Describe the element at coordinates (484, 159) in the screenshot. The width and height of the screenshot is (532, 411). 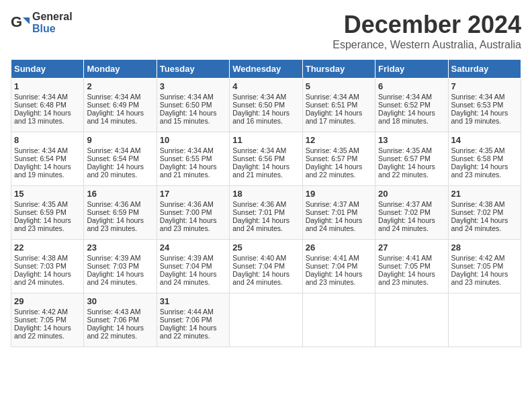
I see `day-cell-14: 14Sunrise: 4:35 AMSunset: 6:58 PMDayligh…` at that location.